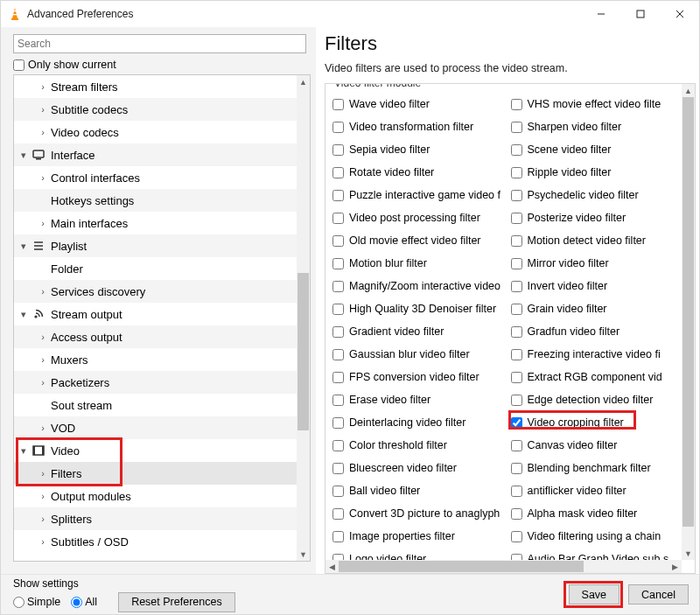 This screenshot has height=615, width=700. What do you see at coordinates (156, 178) in the screenshot?
I see `tree-item: ›Control interfaces` at bounding box center [156, 178].